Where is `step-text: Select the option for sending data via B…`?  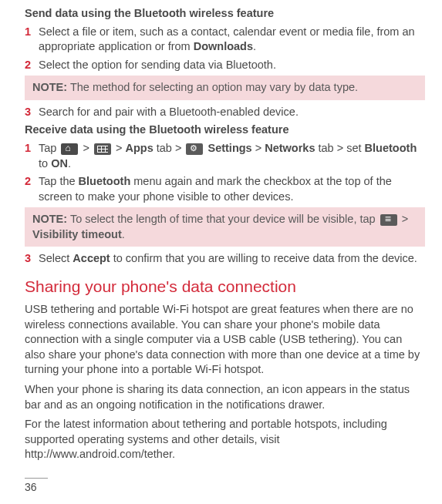 step-text: Select the option for sending data via B… is located at coordinates (231, 66).